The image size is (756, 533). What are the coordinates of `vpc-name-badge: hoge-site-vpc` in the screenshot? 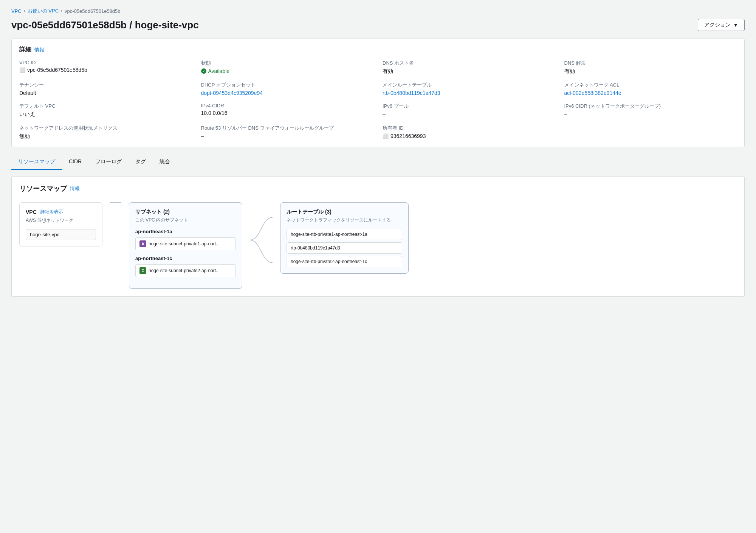 It's located at (61, 234).